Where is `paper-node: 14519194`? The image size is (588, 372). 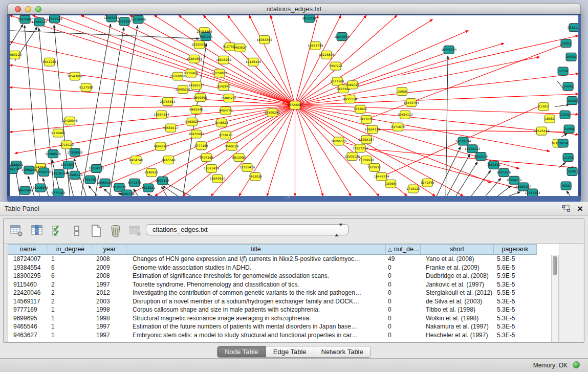 paper-node: 14519194 is located at coordinates (59, 173).